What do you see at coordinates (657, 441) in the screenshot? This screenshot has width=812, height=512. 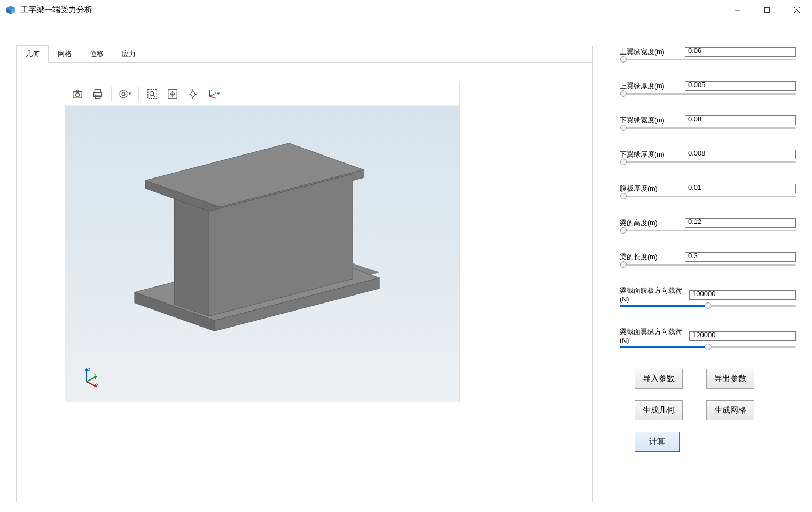 I see `compute-button: 计算` at bounding box center [657, 441].